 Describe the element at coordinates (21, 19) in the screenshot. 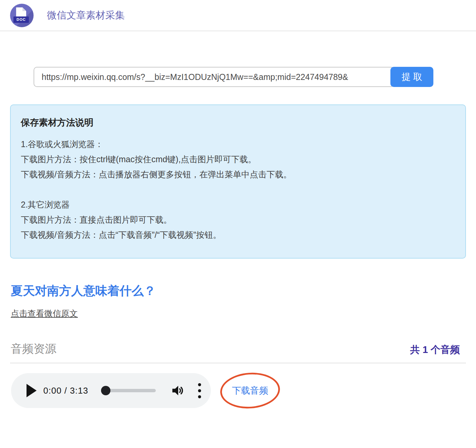

I see `doc-ribbon-label: DOC` at that location.